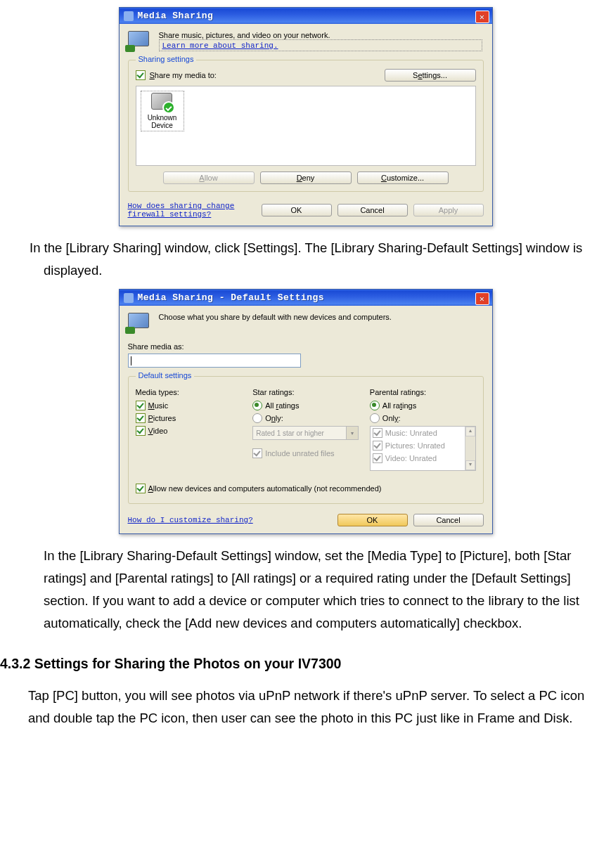  Describe the element at coordinates (257, 406) in the screenshot. I see `star-all-radio` at that location.